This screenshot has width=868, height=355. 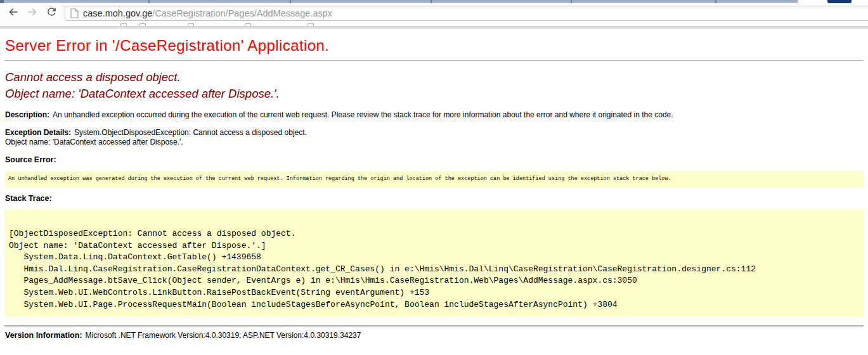 I want to click on browser-chrome: case.moh.gov.ge/CaseRegistration/Pages/A…, so click(x=434, y=14).